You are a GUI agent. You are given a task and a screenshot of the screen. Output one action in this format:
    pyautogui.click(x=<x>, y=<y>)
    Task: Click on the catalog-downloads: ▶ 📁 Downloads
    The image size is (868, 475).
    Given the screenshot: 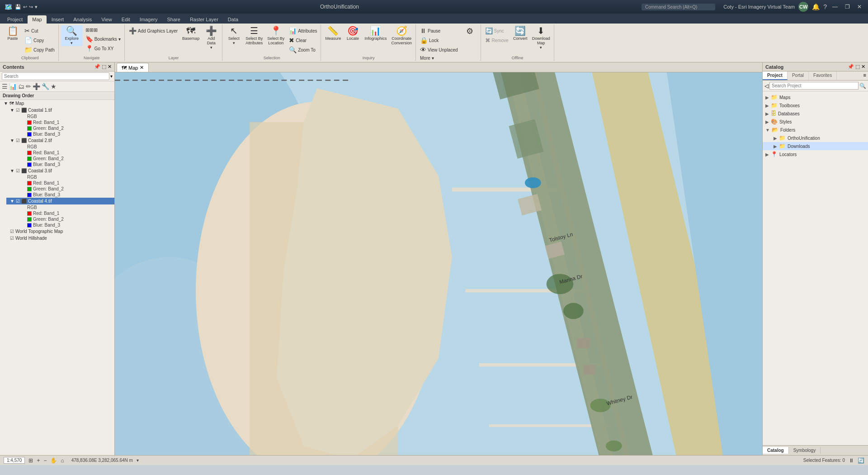 What is the action you would take?
    pyautogui.click(x=816, y=146)
    